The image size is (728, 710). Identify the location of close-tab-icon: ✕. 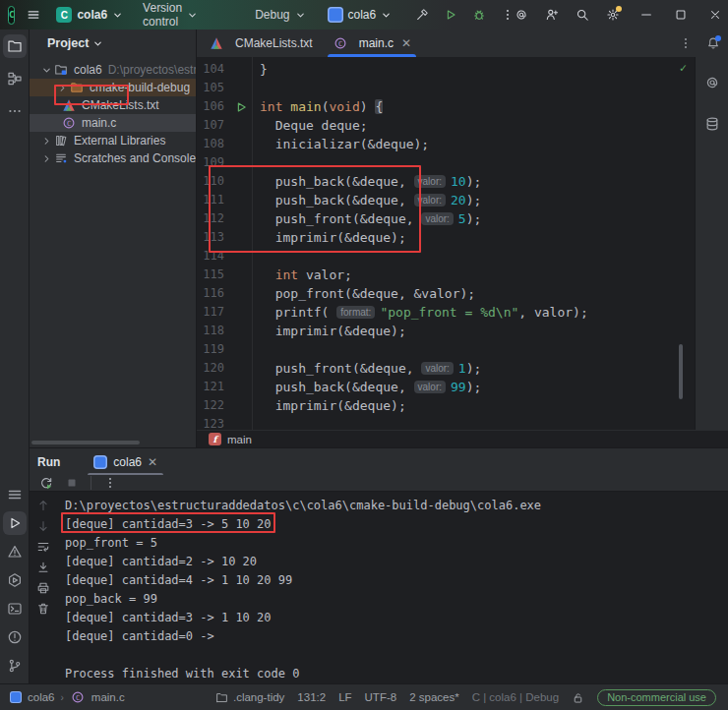
(406, 43).